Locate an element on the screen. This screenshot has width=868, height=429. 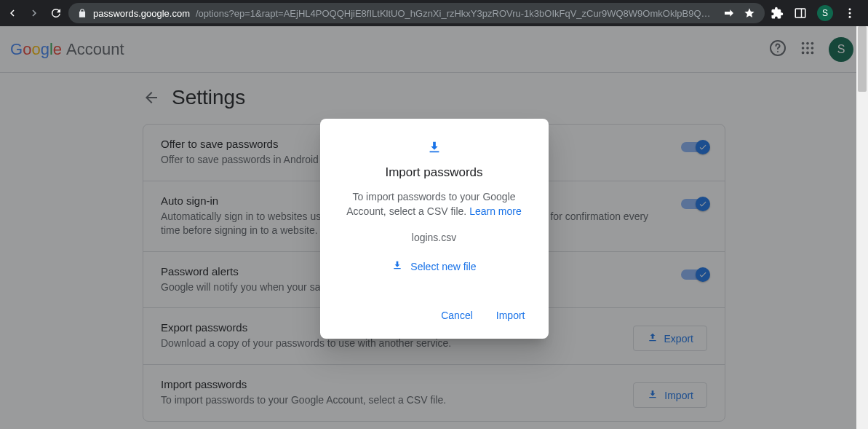
browser-toolbar: passwords.google.com/options?ep=1&rapt=A… is located at coordinates (434, 13).